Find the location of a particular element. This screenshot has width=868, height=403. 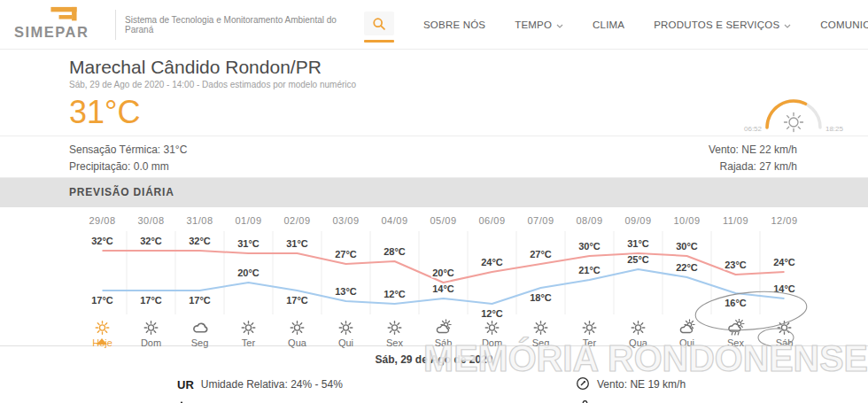

summary-gust-row: Rajada: 28 km/h is located at coordinates (631, 400).